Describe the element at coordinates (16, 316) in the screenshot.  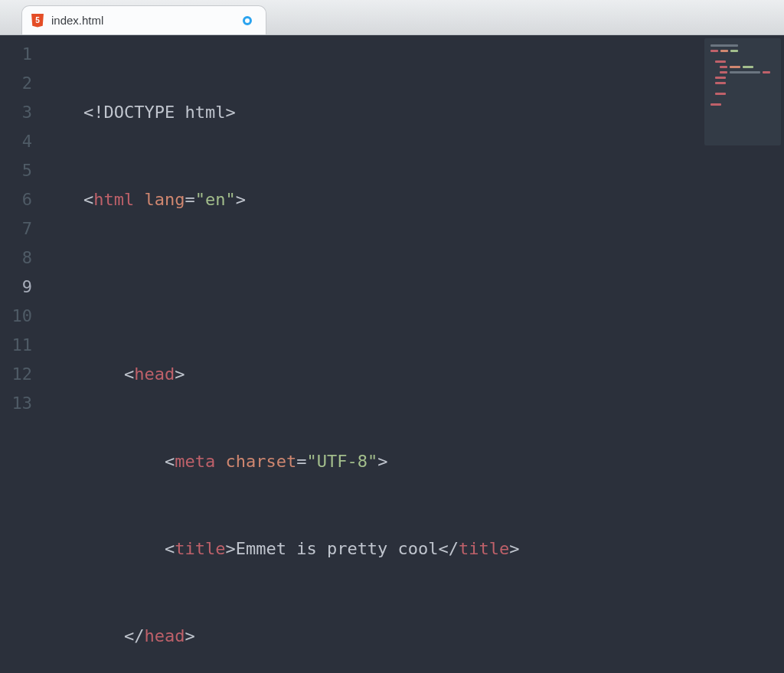
I see `line-number: 10` at that location.